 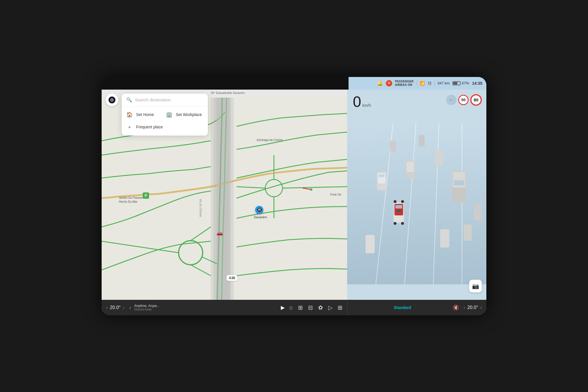 I want to click on speed-unit: km/h, so click(x=367, y=105).